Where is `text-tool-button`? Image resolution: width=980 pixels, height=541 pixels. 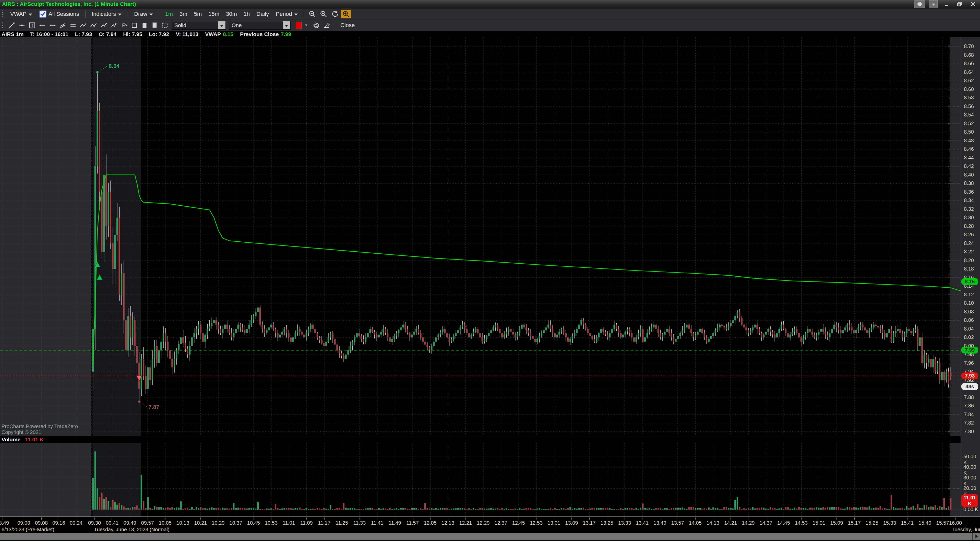 text-tool-button is located at coordinates (32, 25).